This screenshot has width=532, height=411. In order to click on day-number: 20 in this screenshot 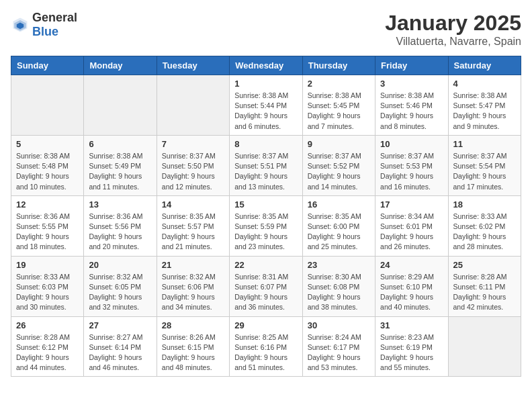, I will do `click(120, 265)`.